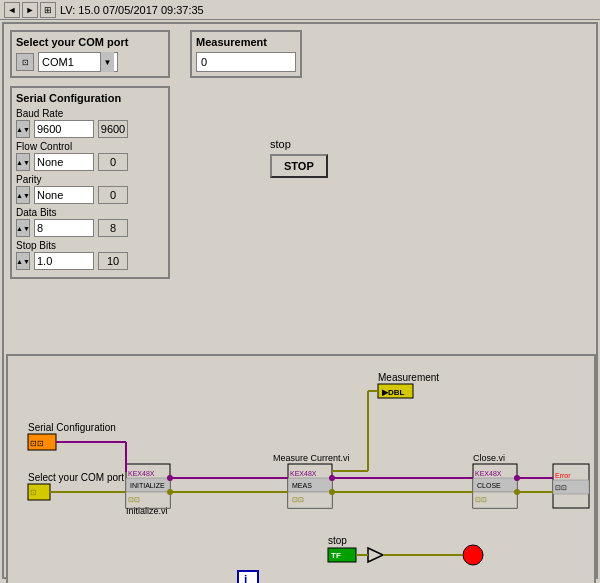 The image size is (600, 583). I want to click on stop-button: STOP, so click(299, 166).